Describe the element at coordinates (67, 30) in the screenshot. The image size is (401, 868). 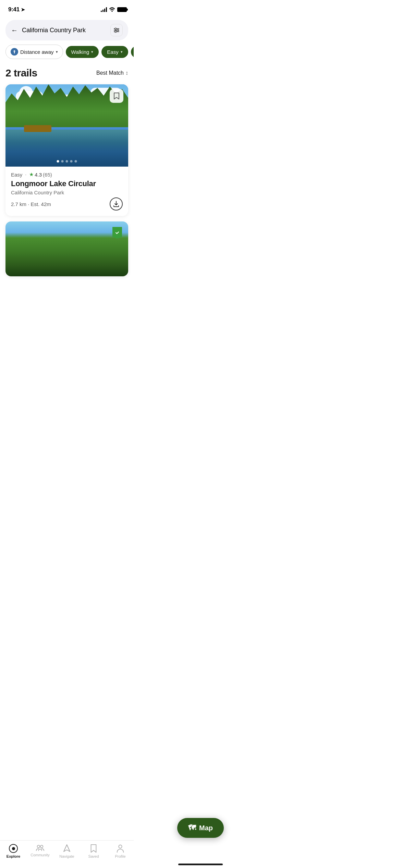
I see `search-bar: ← California Country Park` at that location.